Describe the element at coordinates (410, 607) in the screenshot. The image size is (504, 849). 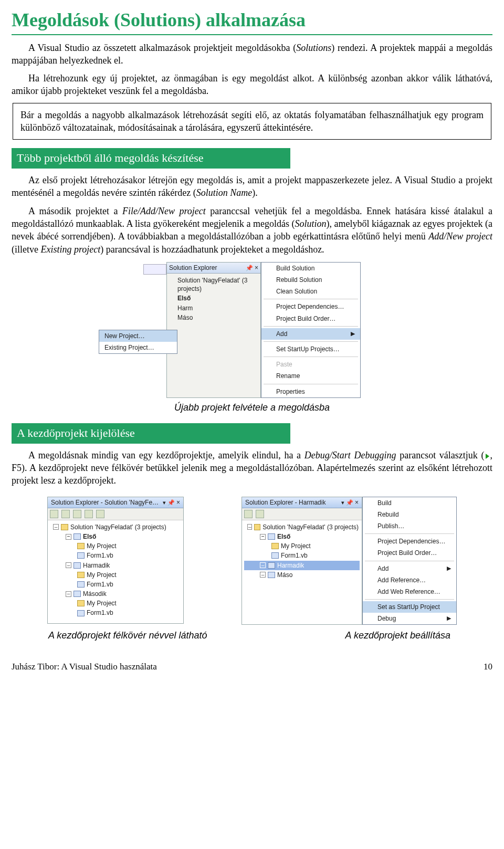
I see `menu-set-startup: Set as StartUp Project` at that location.